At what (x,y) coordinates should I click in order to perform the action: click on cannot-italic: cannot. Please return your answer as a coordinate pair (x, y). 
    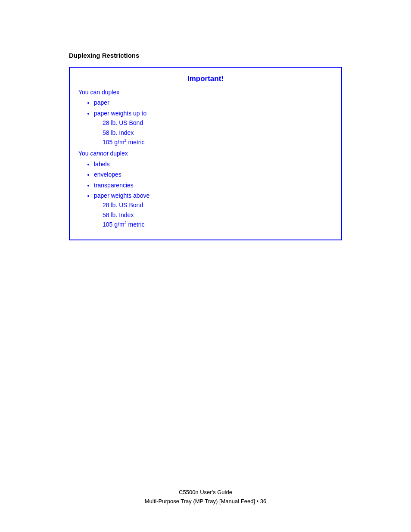
    Looking at the image, I should click on (100, 153).